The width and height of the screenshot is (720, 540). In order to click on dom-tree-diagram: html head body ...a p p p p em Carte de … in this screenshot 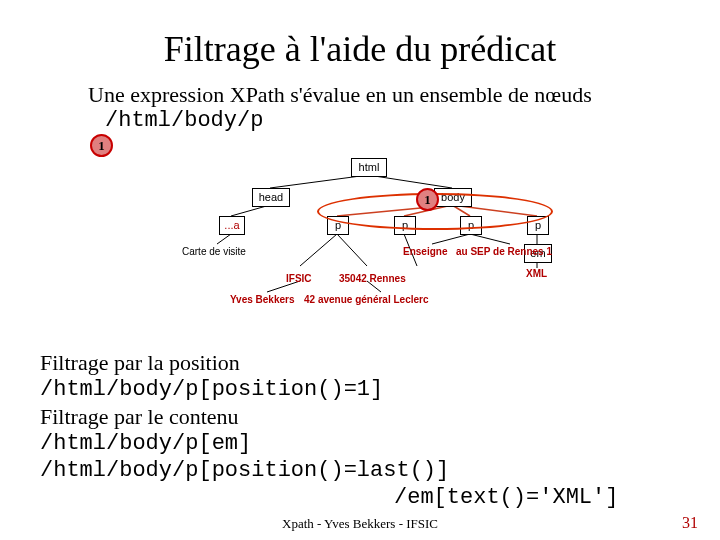, I will do `click(361, 234)`.